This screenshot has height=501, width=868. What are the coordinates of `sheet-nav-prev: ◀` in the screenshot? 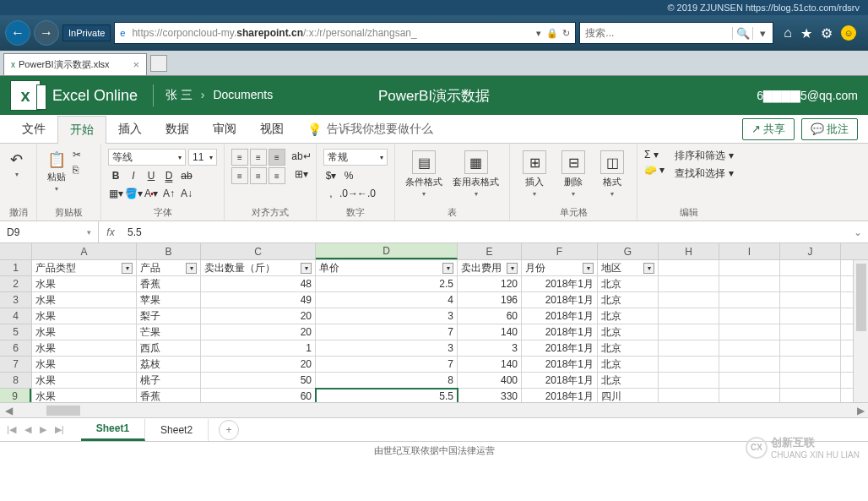 It's located at (28, 429).